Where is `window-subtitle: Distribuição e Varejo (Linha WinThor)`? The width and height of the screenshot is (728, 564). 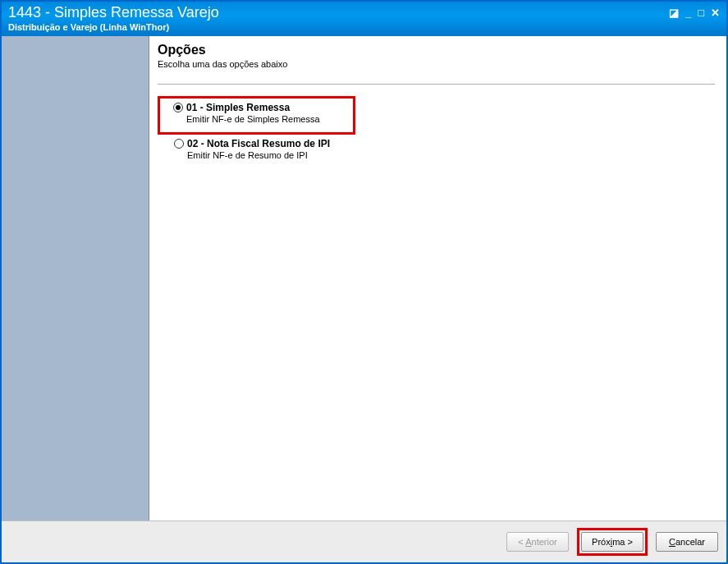
window-subtitle: Distribuição e Varejo (Linha WinThor) is located at coordinates (113, 27).